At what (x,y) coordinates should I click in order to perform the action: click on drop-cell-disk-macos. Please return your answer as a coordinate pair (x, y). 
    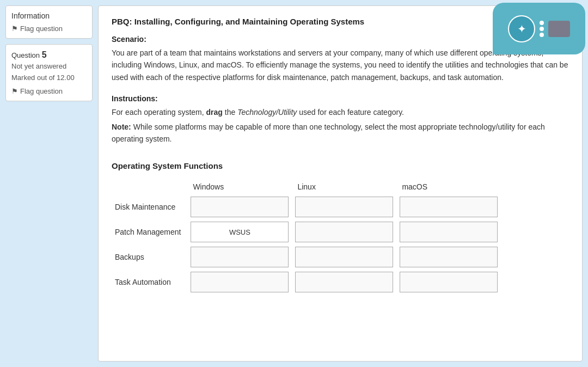
    Looking at the image, I should click on (449, 207).